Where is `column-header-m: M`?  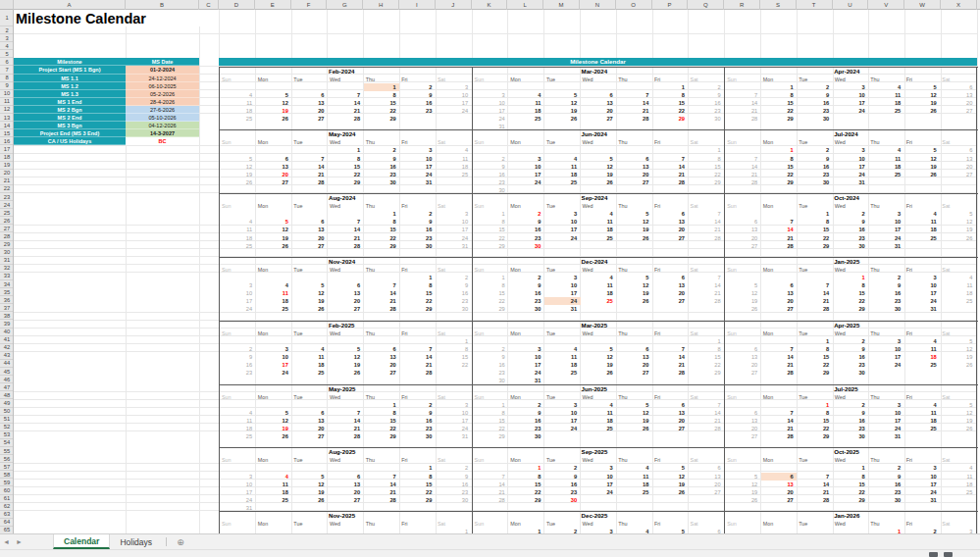 column-header-m: M is located at coordinates (561, 5).